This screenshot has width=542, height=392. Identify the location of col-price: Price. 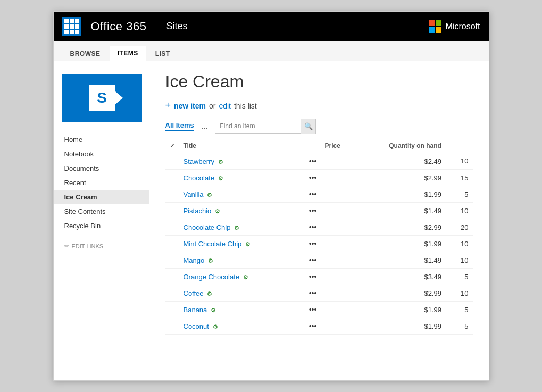
(324, 146).